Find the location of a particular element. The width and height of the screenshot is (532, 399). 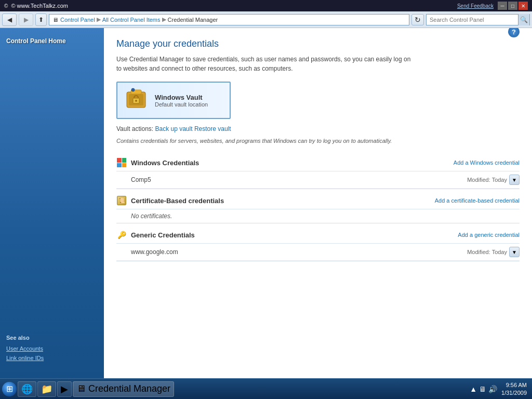

window-controls: ─ □ ✕ is located at coordinates (513, 6).